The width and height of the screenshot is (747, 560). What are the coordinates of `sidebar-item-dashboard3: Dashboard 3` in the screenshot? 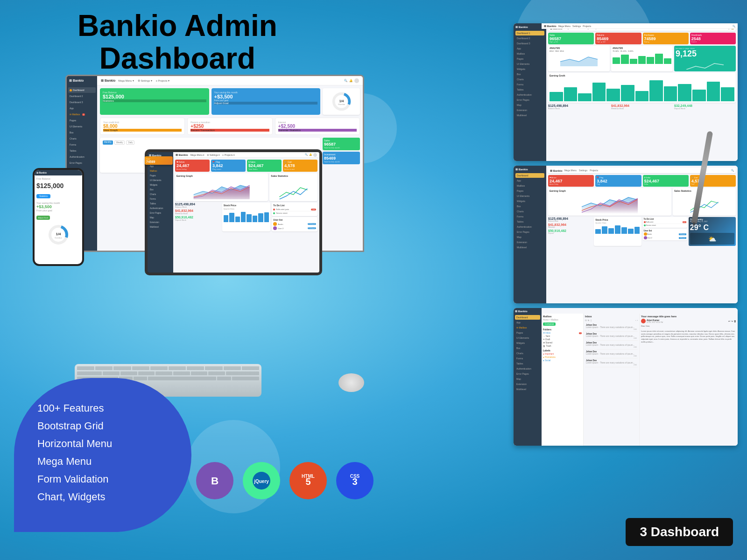 It's located at (82, 102).